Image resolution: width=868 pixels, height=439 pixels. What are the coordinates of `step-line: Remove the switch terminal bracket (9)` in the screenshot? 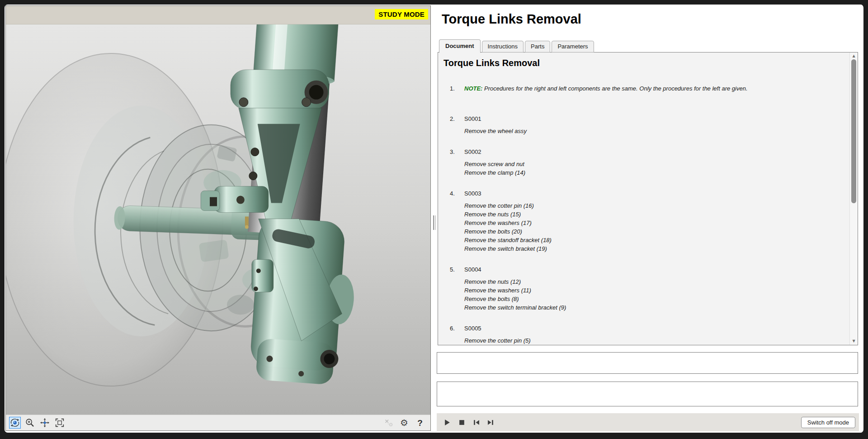 It's located at (655, 308).